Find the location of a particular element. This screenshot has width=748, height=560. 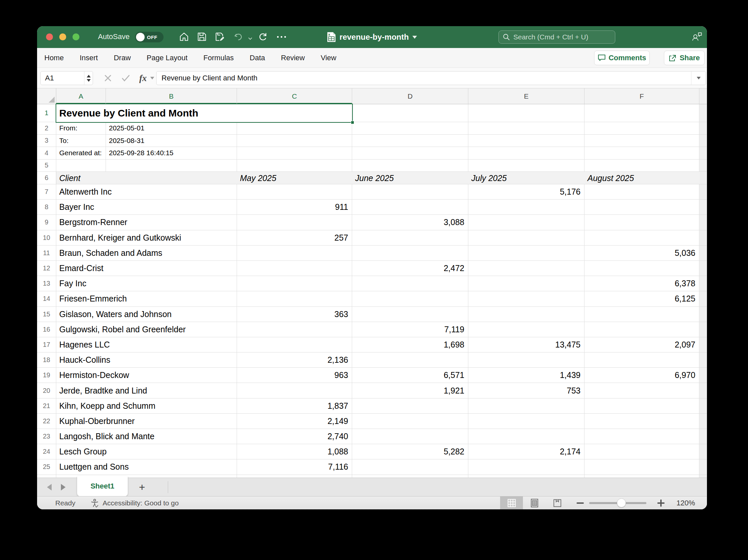

row-header: 20 is located at coordinates (47, 390).